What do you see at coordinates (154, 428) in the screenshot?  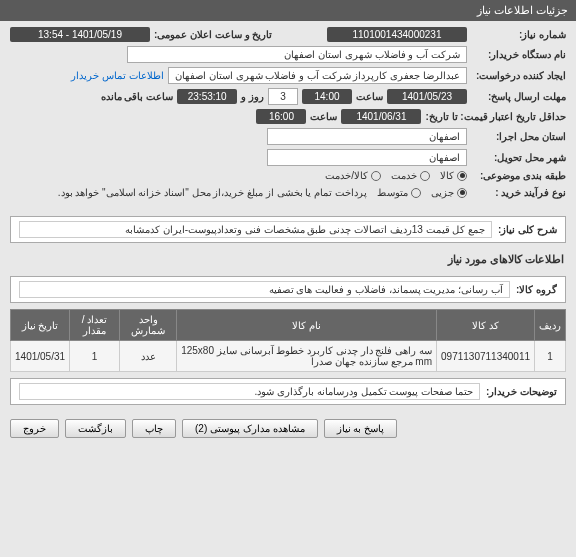 I see `print-button: چاپ` at bounding box center [154, 428].